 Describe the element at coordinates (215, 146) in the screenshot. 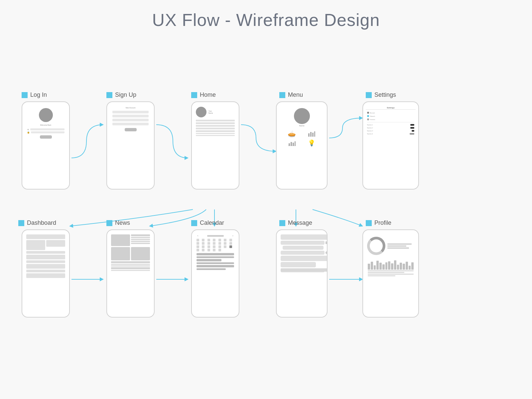

I see `phone-home: YourName` at that location.